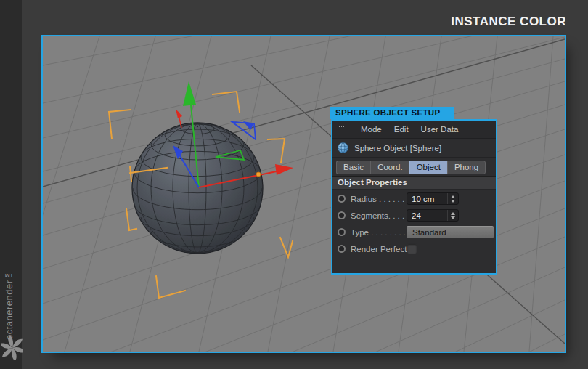 Image resolution: width=588 pixels, height=369 pixels. Describe the element at coordinates (433, 215) in the screenshot. I see `segments-input: 24` at that location.